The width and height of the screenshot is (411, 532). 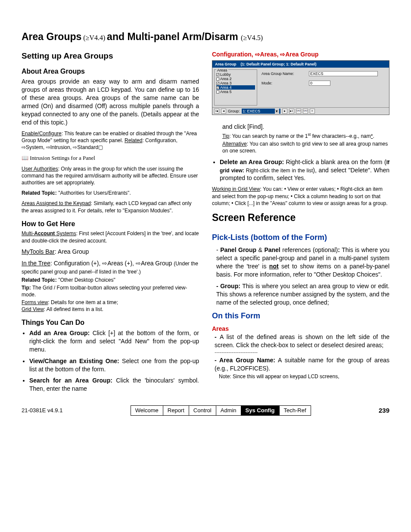 I want to click on para-agn: - Area Group Name: A suitable name for t…, so click(x=301, y=364).